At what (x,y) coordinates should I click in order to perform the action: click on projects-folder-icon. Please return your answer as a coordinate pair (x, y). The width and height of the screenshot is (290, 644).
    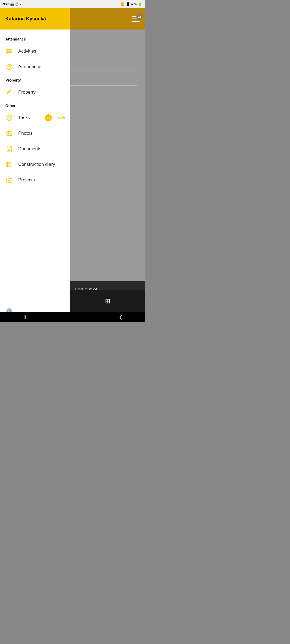
    Looking at the image, I should click on (9, 180).